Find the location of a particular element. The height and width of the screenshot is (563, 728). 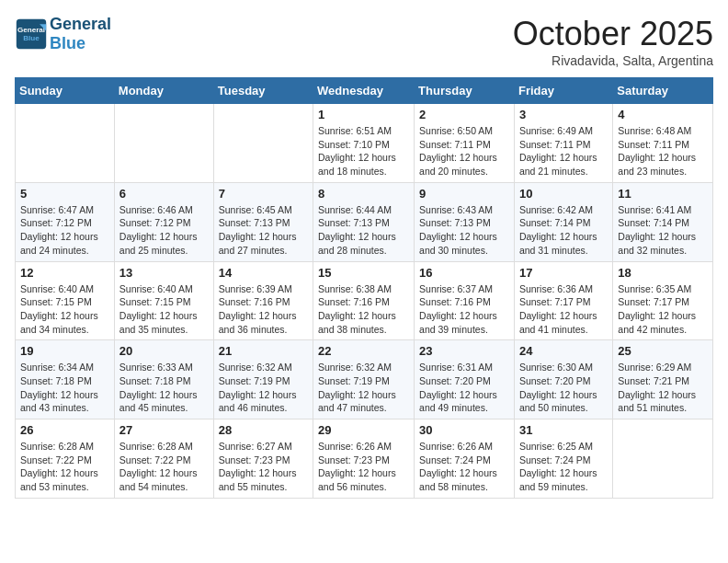

day-info: Sunrise: 6:31 AM Sunset: 7:20 PM Dayligh… is located at coordinates (464, 388).